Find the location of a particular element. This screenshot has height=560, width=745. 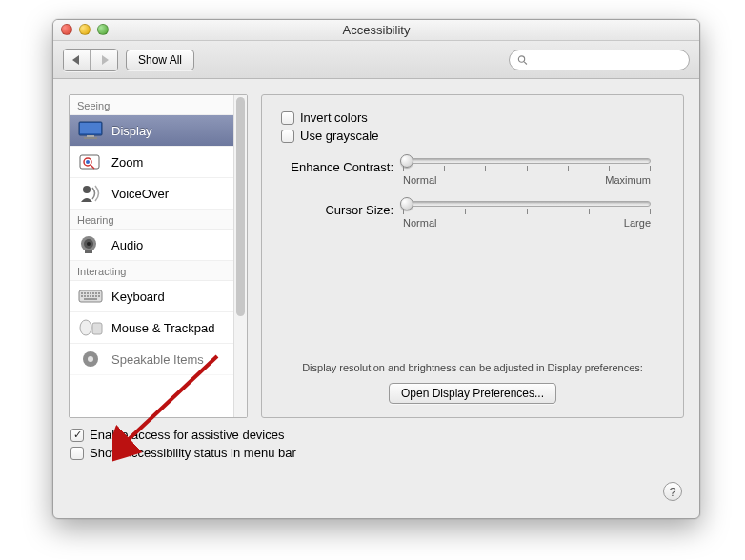

checkbox-label: Use grayscale is located at coordinates (339, 135).